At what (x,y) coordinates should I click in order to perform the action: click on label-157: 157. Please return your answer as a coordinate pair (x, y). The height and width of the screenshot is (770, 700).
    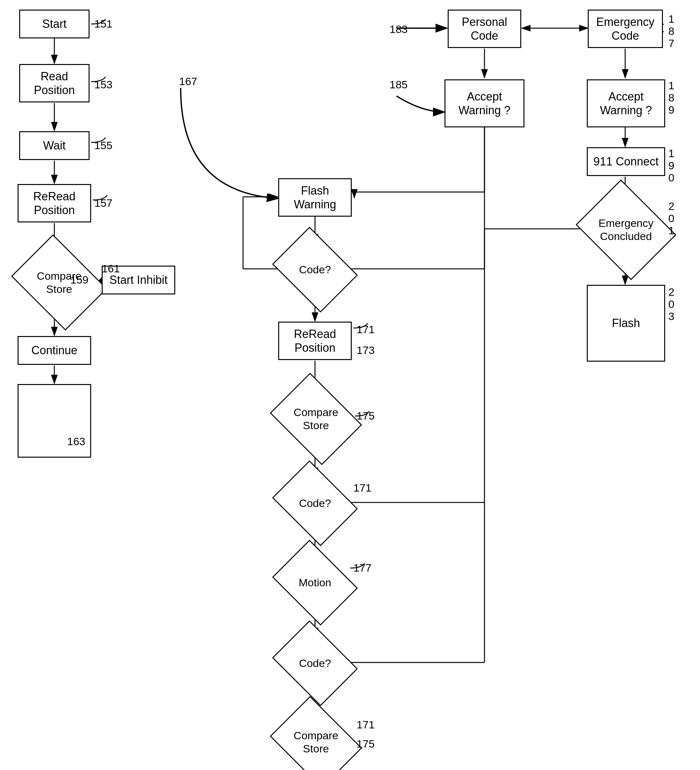
    Looking at the image, I should click on (103, 203).